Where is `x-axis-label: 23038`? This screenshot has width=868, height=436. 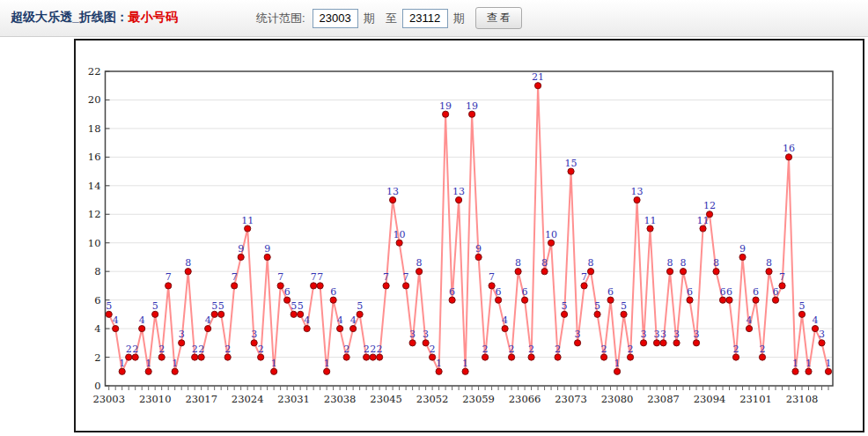 x-axis-label: 23038 is located at coordinates (340, 399).